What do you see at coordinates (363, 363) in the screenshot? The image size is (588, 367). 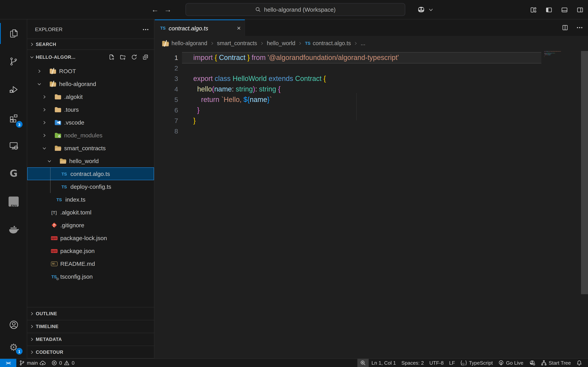 I see `status-zoom` at bounding box center [363, 363].